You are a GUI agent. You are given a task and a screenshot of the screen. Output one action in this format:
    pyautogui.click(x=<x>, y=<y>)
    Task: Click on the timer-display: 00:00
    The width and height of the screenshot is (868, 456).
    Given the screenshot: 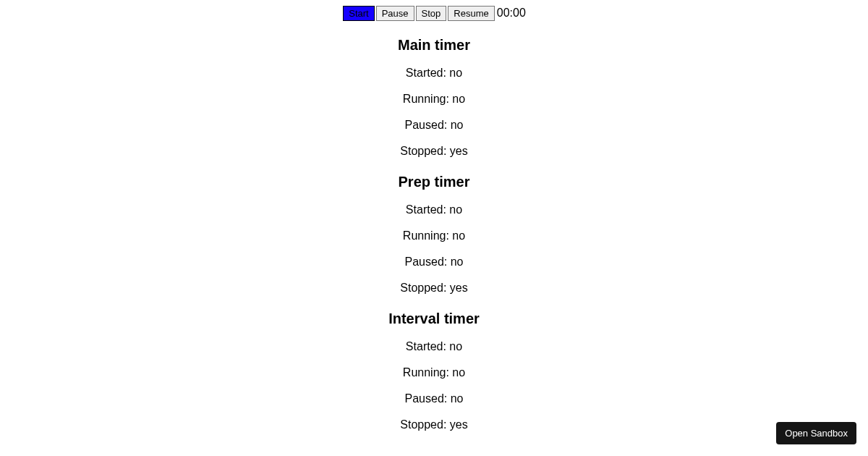 What is the action you would take?
    pyautogui.click(x=511, y=13)
    